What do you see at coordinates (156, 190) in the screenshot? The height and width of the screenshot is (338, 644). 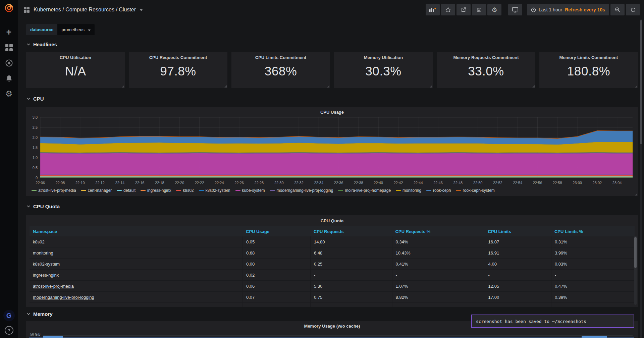 I see `legend-item: ingress-nginx` at bounding box center [156, 190].